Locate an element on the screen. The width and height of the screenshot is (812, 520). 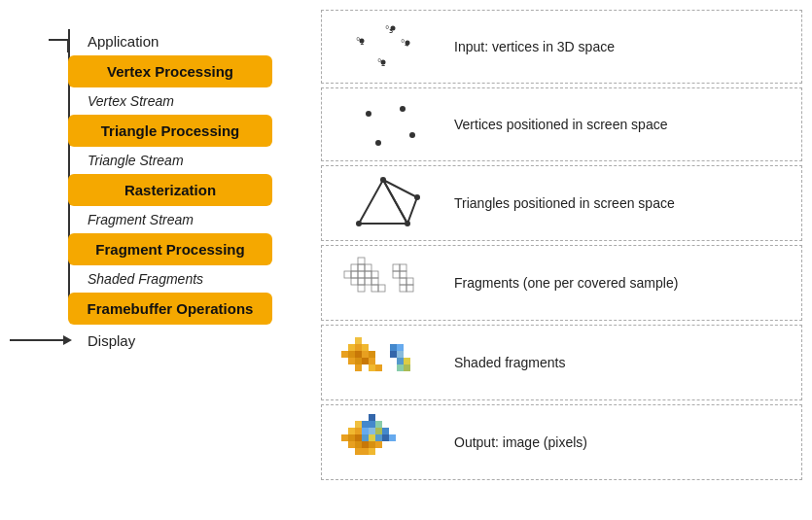
stream-row-vertex: Vertex Stream is located at coordinates (160, 101).